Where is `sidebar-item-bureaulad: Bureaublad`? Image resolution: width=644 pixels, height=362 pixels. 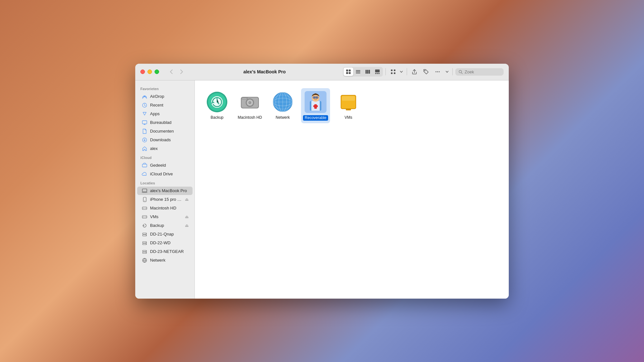 sidebar-item-bureaulad: Bureaublad is located at coordinates (165, 123).